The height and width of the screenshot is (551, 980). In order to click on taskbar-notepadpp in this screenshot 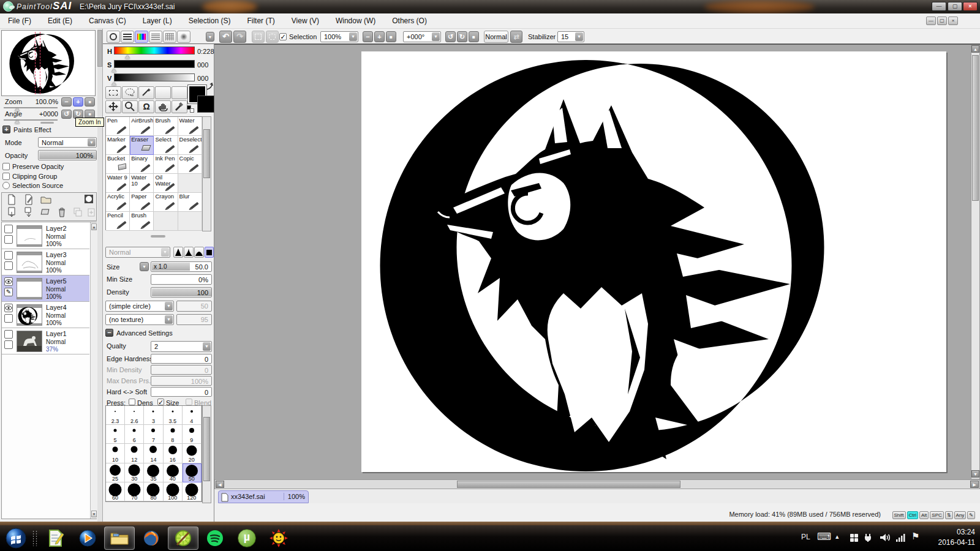, I will do `click(56, 538)`.